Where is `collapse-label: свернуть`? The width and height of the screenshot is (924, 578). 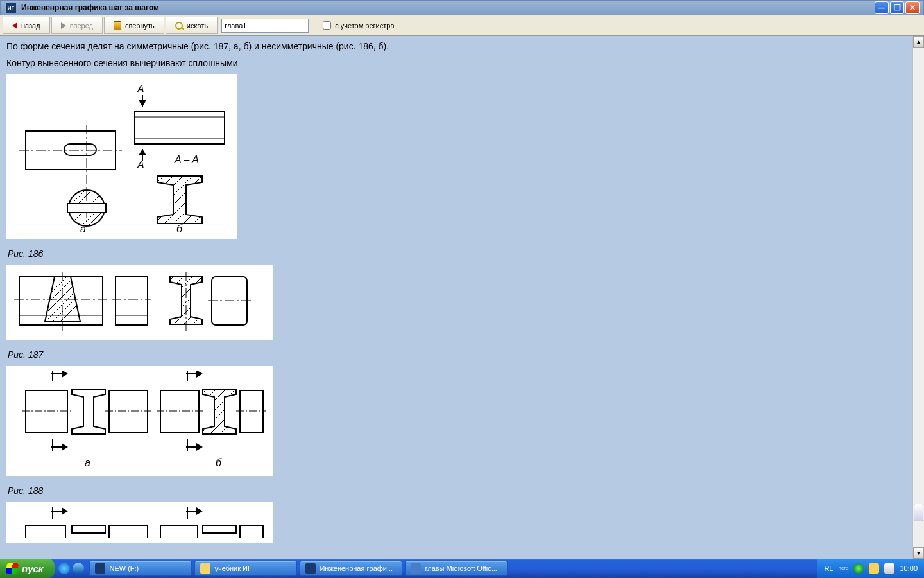 collapse-label: свернуть is located at coordinates (140, 26).